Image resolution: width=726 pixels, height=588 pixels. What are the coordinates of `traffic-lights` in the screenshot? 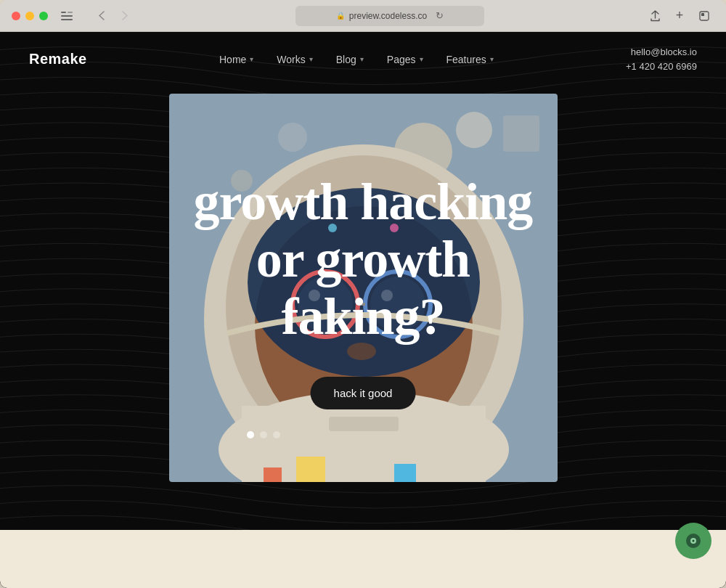 It's located at (30, 16).